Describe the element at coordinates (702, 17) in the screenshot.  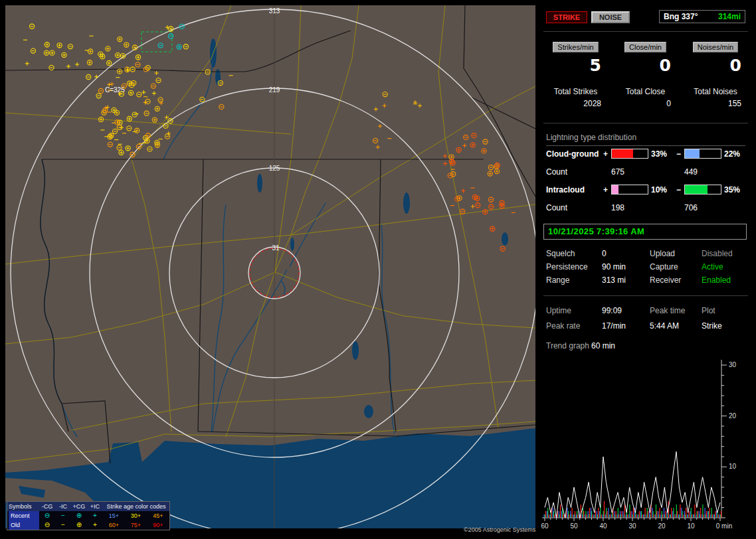
I see `bearing-readout: Bng 337° 314mi` at that location.